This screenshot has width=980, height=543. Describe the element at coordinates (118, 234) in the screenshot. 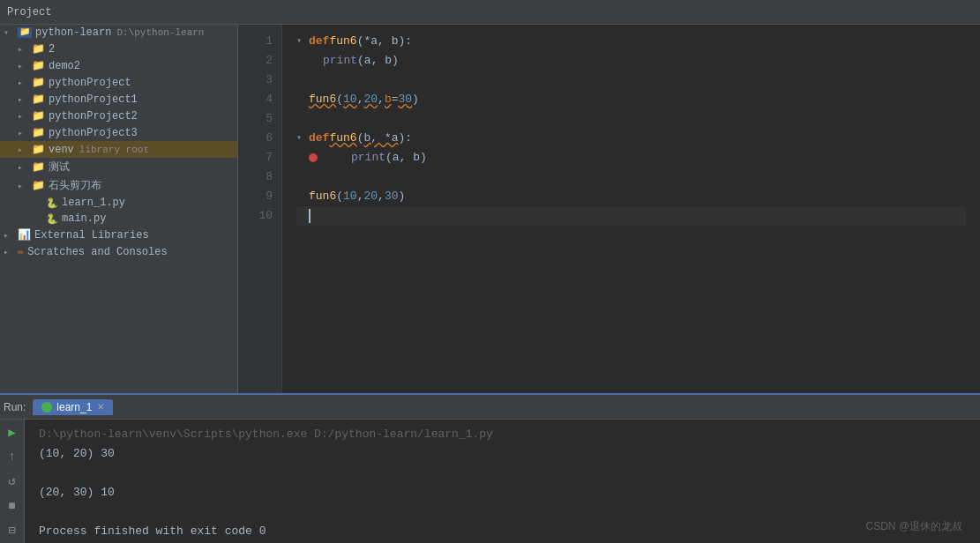

I see `sidebar-item-extlibs: 📊 External Libraries` at that location.